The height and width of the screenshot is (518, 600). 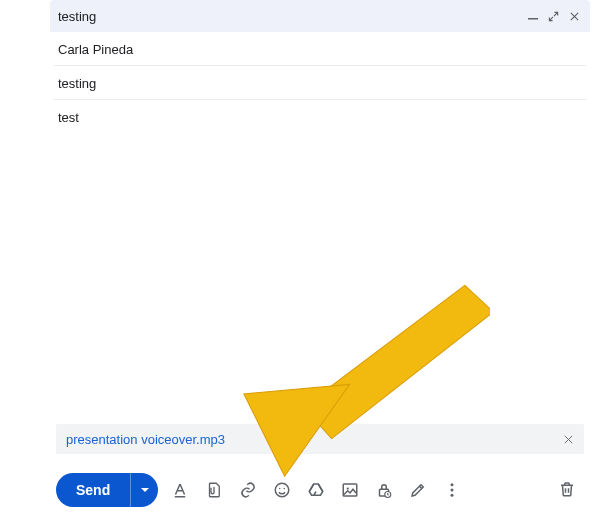 What do you see at coordinates (574, 16) in the screenshot?
I see `close-icon` at bounding box center [574, 16].